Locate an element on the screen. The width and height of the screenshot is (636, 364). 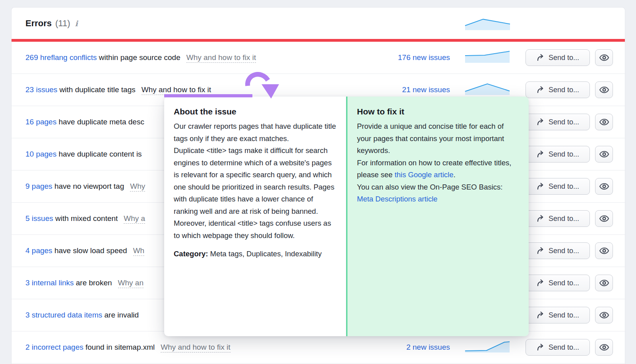
error-description: 23 issues with duplicate title tagsWhy a… is located at coordinates (118, 90).